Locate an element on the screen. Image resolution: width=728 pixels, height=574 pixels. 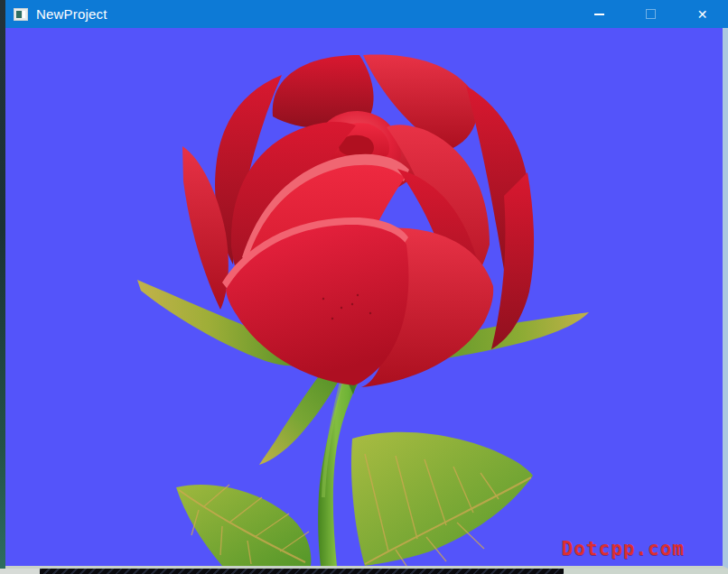
titlebar: NewProject ✕ is located at coordinates (367, 14).